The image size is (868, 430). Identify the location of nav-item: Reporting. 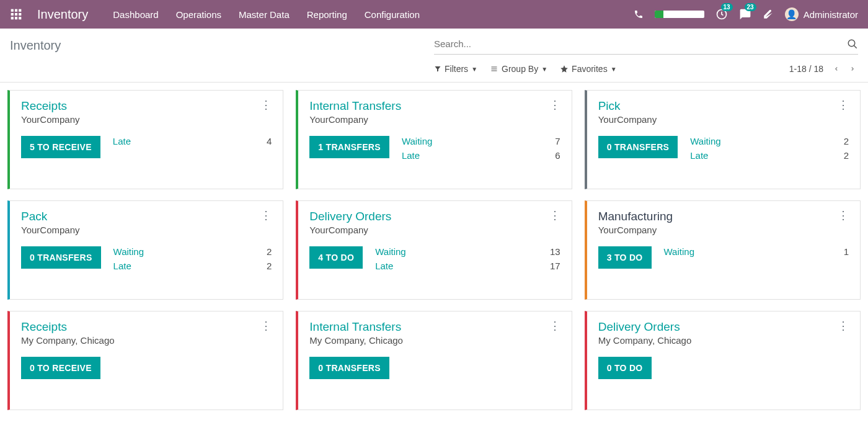
(327, 15).